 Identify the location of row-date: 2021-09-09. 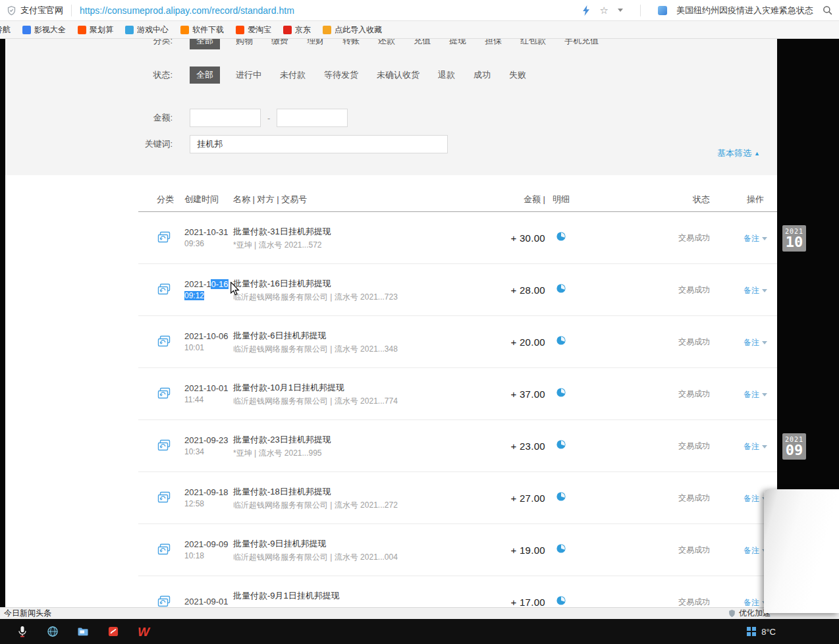
(209, 545).